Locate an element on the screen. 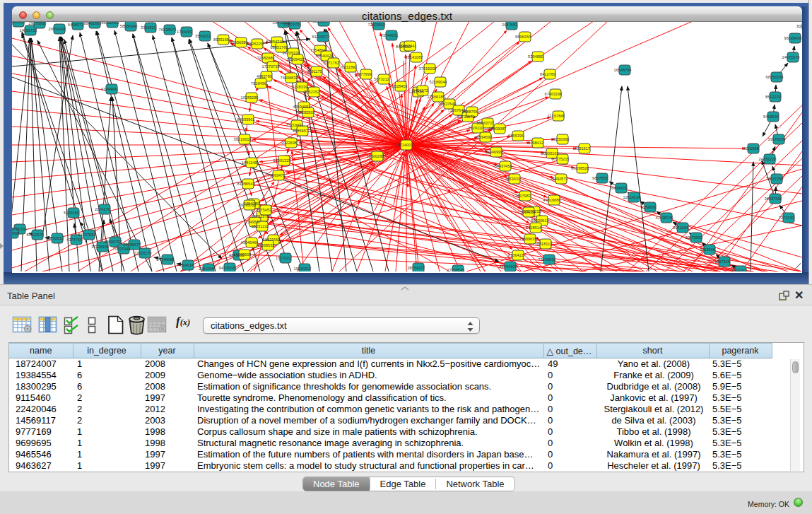  svg-text: 41568532 is located at coordinates (266, 245).